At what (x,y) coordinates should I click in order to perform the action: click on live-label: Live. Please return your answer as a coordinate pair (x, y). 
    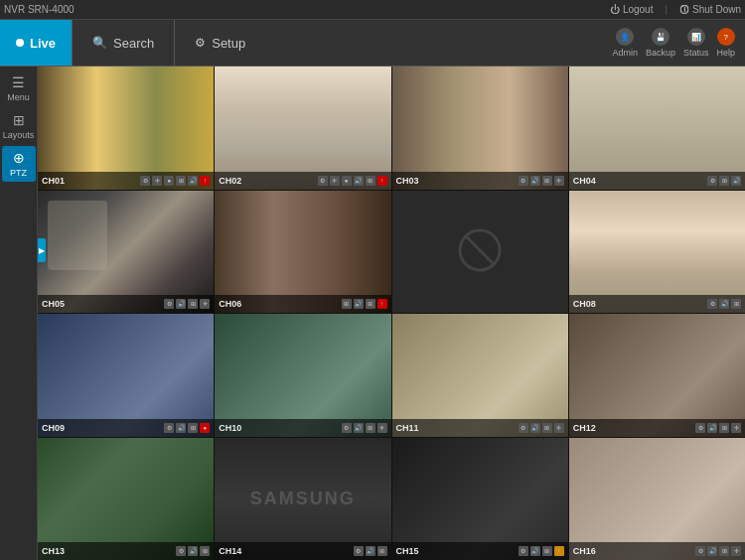
    Looking at the image, I should click on (43, 44).